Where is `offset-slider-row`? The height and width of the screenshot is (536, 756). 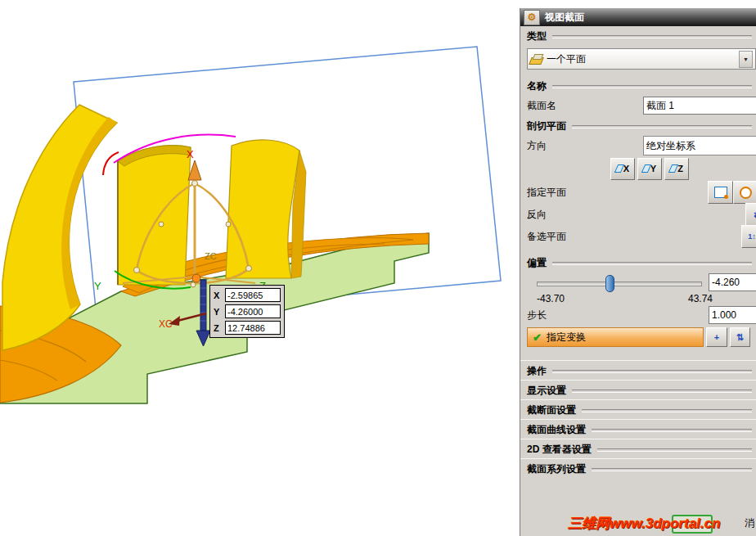
offset-slider-row is located at coordinates (638, 282).